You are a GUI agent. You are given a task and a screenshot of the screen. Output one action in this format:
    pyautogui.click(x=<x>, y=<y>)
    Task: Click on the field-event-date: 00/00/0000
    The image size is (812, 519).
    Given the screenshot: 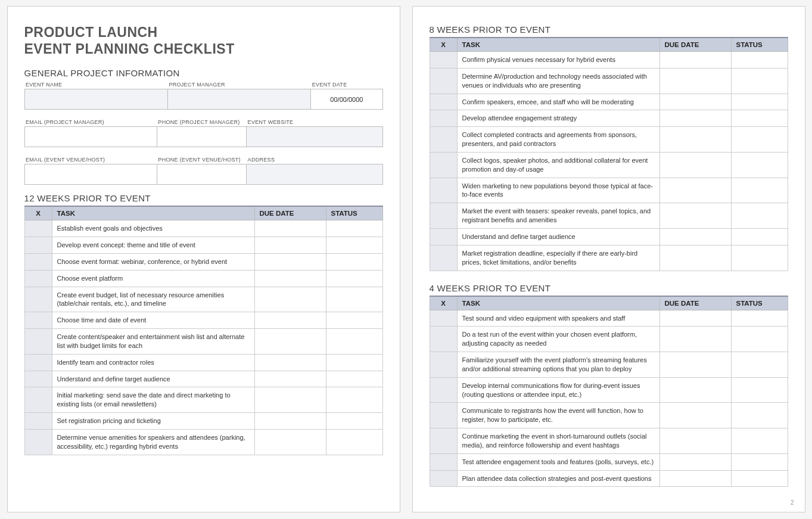 What is the action you would take?
    pyautogui.click(x=347, y=100)
    